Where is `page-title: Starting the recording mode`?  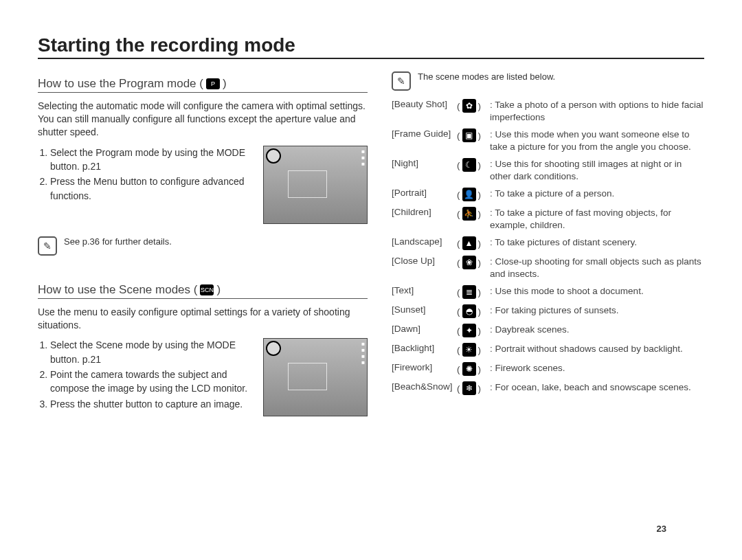 page-title: Starting the recording mode is located at coordinates (371, 47).